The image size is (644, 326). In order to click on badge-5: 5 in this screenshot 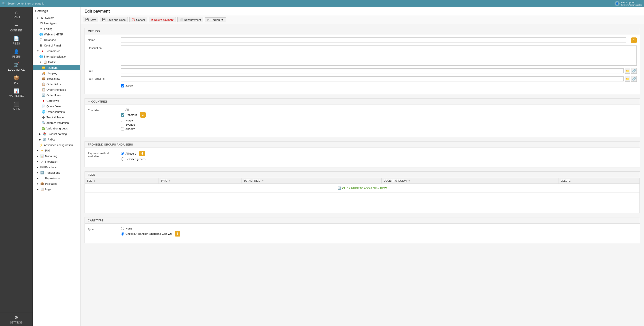, I will do `click(178, 234)`.